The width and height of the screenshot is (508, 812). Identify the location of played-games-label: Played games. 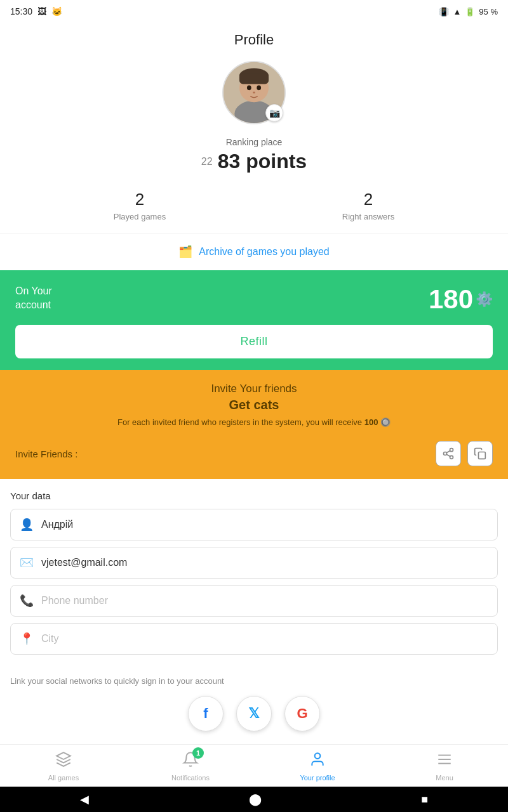
(140, 217).